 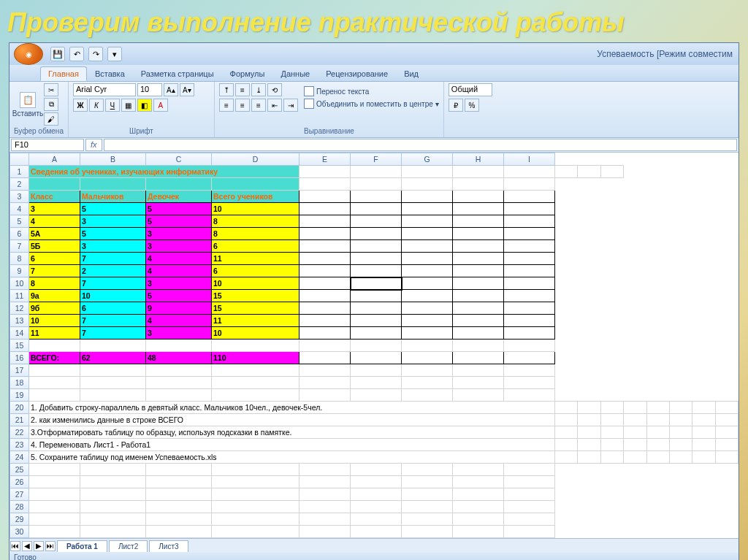 What do you see at coordinates (20, 470) in the screenshot?
I see `row-header-25: 25` at bounding box center [20, 470].